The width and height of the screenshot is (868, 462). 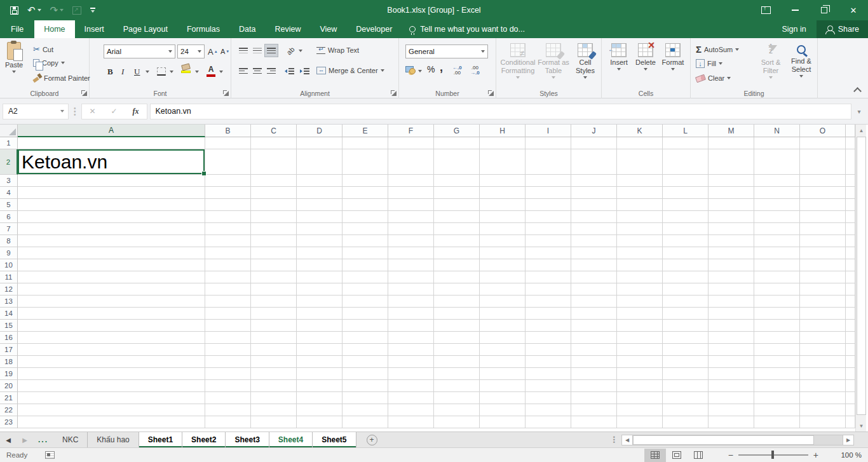 I want to click on grid-cell-l4, so click(x=686, y=193).